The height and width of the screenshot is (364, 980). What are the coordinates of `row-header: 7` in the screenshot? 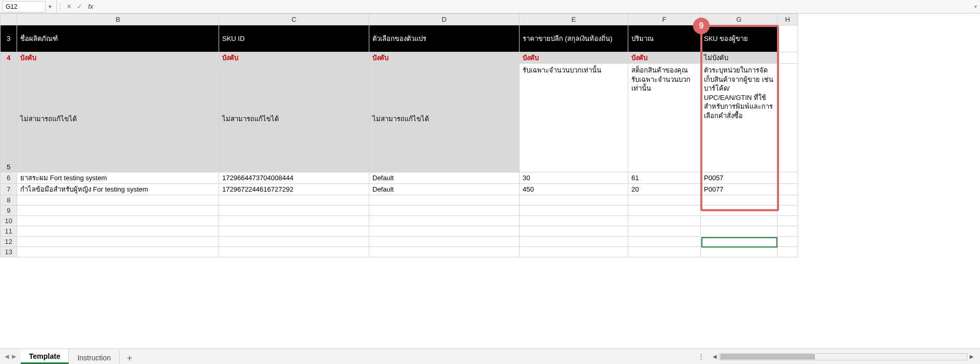 It's located at (9, 190).